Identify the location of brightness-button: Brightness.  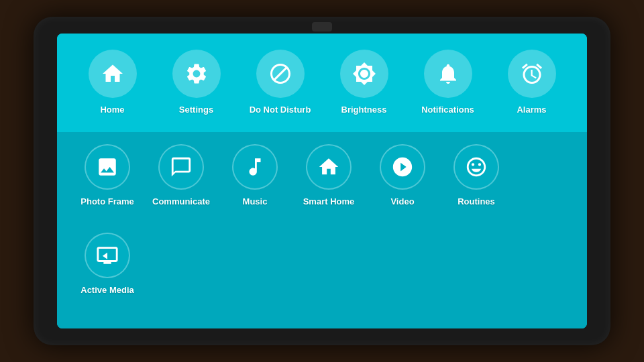
(364, 82).